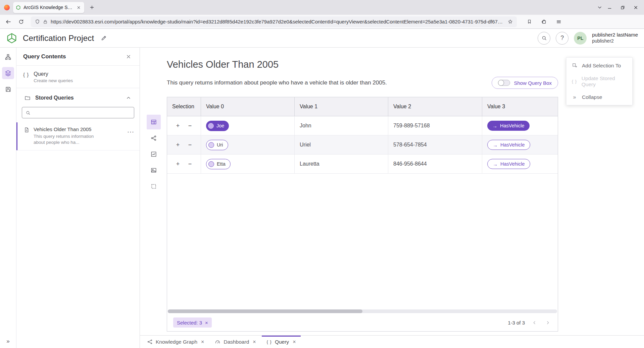 The image size is (644, 348). I want to click on project-hierarchy-icon, so click(8, 57).